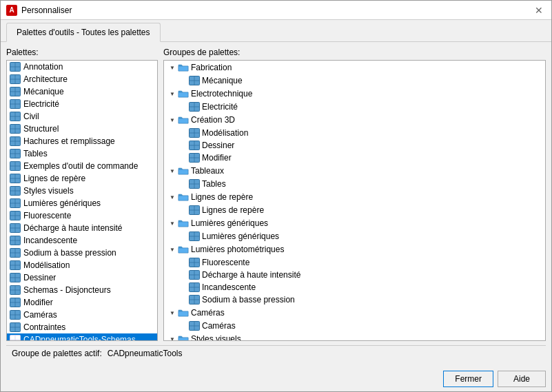 Image resolution: width=552 pixels, height=392 pixels. Describe the element at coordinates (354, 313) in the screenshot. I see `tree-group-item: ▼ Caméras` at that location.